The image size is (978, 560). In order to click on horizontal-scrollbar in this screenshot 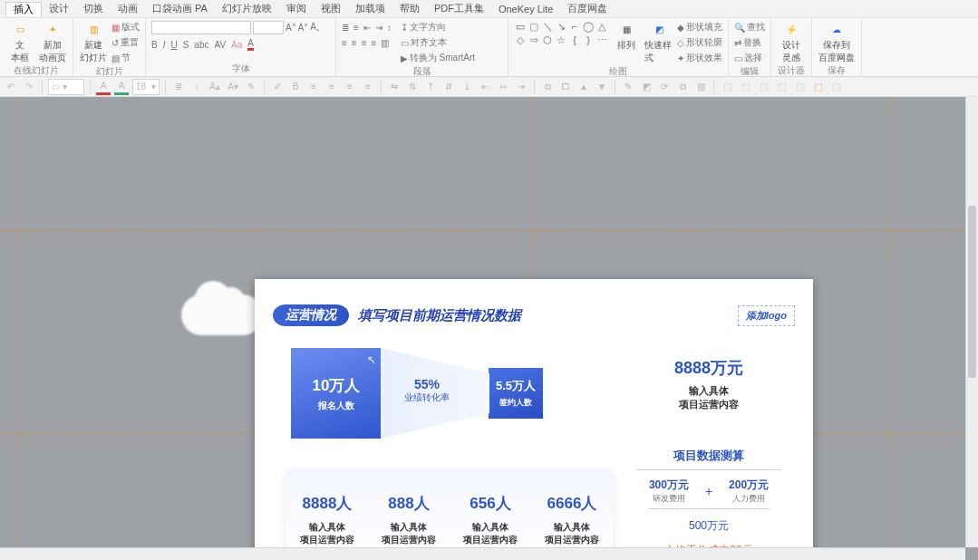, I will do `click(482, 554)`.